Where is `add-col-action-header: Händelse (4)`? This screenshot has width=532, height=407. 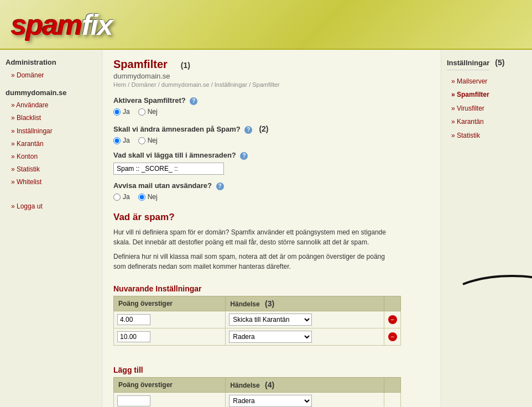
add-col-action-header: Händelse (4) is located at coordinates (305, 385).